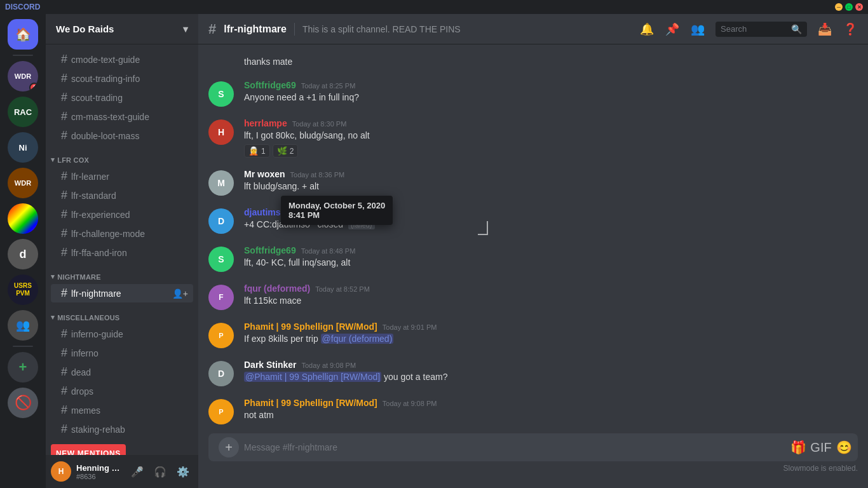 The height and width of the screenshot is (488, 868). Describe the element at coordinates (122, 196) in the screenshot. I see `channel-item-lfr-standard: # lfr-standard` at that location.